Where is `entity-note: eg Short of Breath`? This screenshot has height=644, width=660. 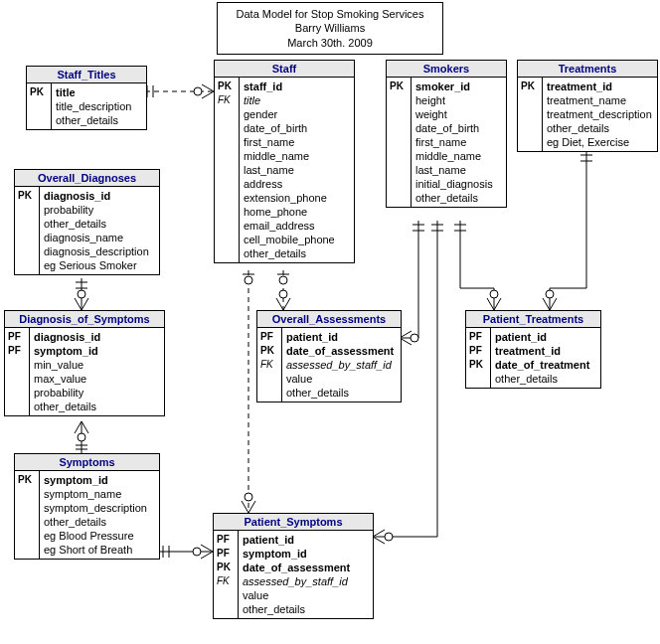 entity-note: eg Short of Breath is located at coordinates (99, 550).